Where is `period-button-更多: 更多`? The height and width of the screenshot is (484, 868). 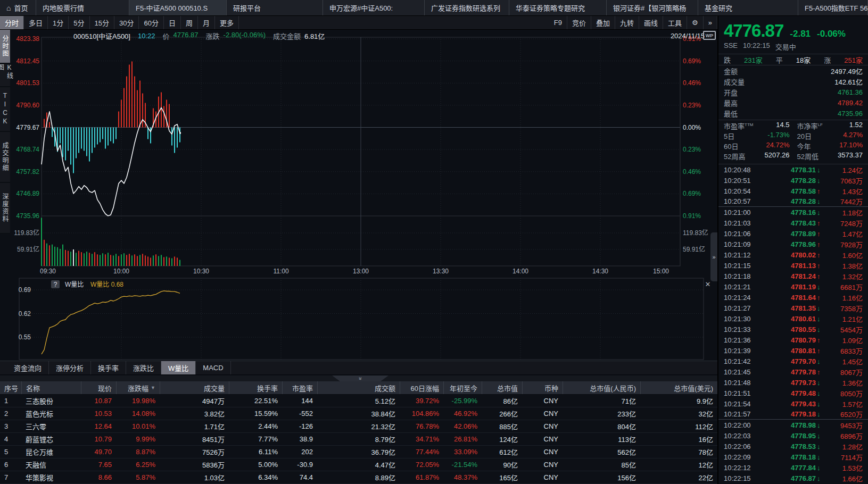
period-button-更多: 更多 is located at coordinates (227, 22).